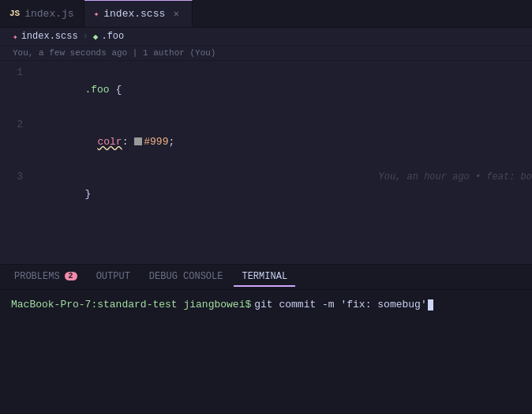 The width and height of the screenshot is (532, 414). Describe the element at coordinates (284, 90) in the screenshot. I see `line-content-1: .foo {` at that location.